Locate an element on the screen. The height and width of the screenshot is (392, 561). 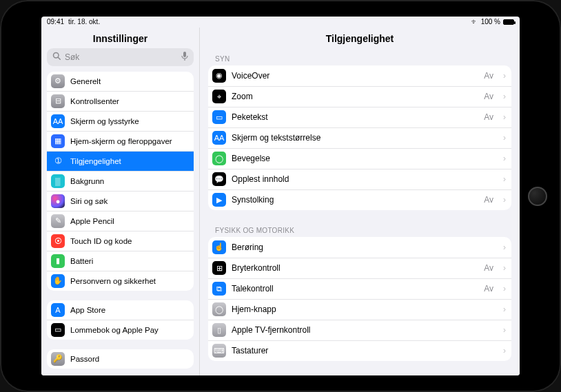
sidebar-item-label: Touch ID og kode is located at coordinates (101, 241).